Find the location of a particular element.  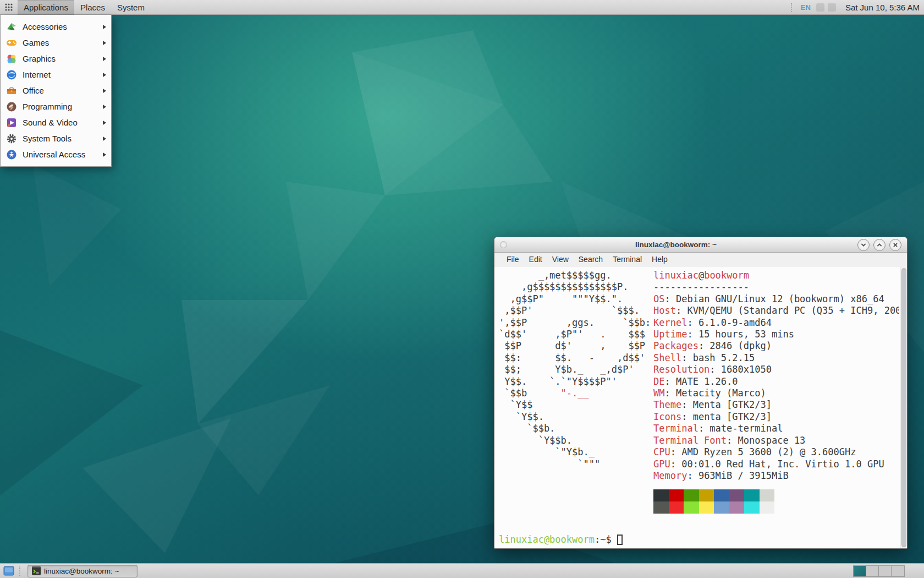

terminal-menubar: FileEditViewSearchTerminalHelp is located at coordinates (701, 260).